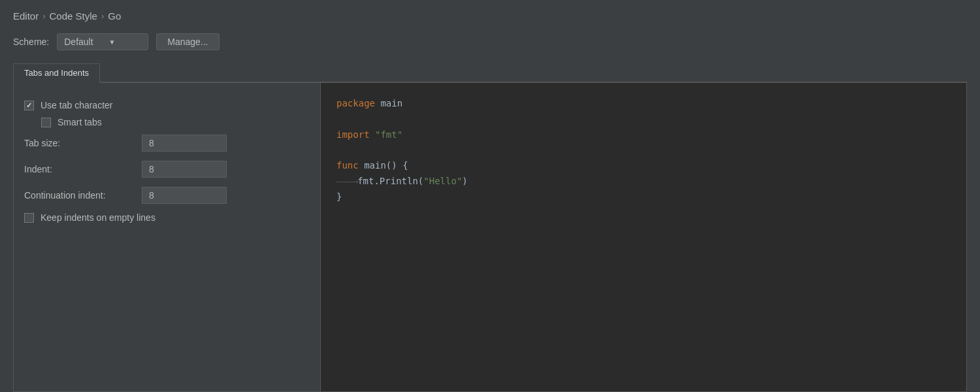  Describe the element at coordinates (26, 16) in the screenshot. I see `breadcrumb-editor: Editor` at that location.